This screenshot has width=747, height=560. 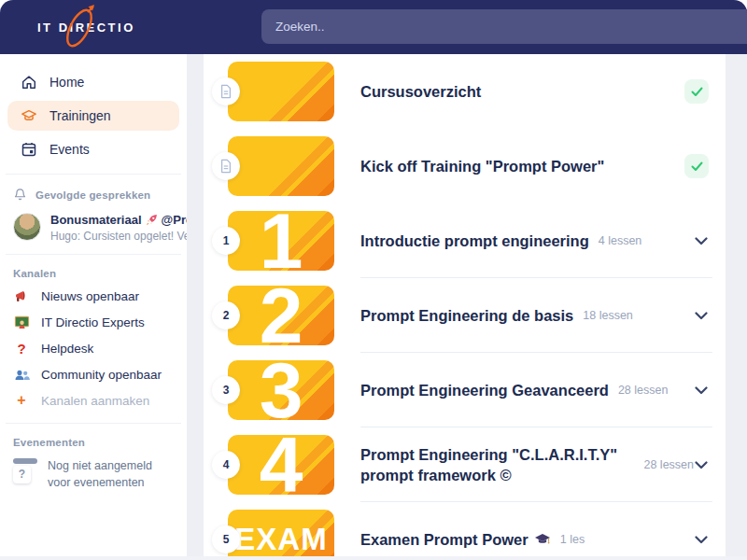 What do you see at coordinates (21, 194) in the screenshot?
I see `bell-icon` at bounding box center [21, 194].